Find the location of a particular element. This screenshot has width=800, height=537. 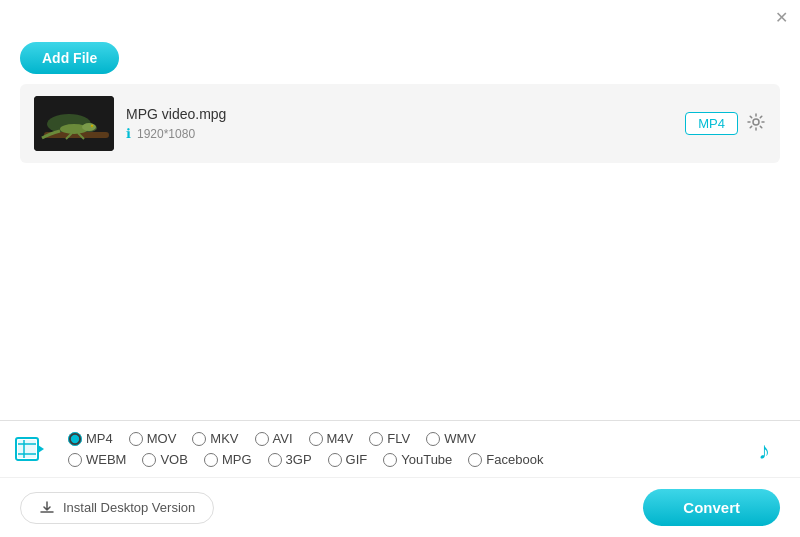

add-file-button: Add File is located at coordinates (70, 58).